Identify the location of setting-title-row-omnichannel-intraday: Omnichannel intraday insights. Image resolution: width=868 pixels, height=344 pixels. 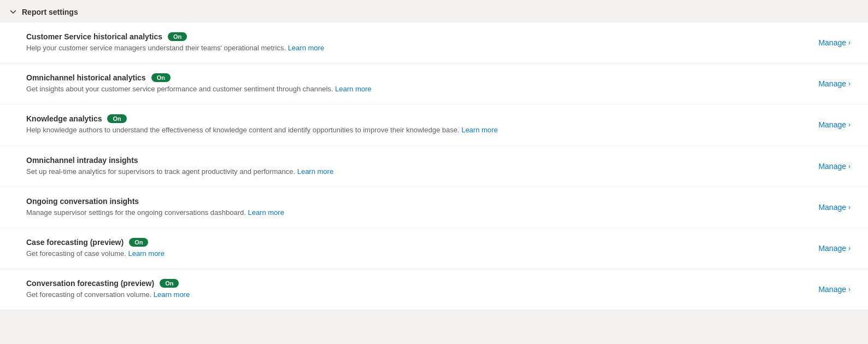
(413, 160).